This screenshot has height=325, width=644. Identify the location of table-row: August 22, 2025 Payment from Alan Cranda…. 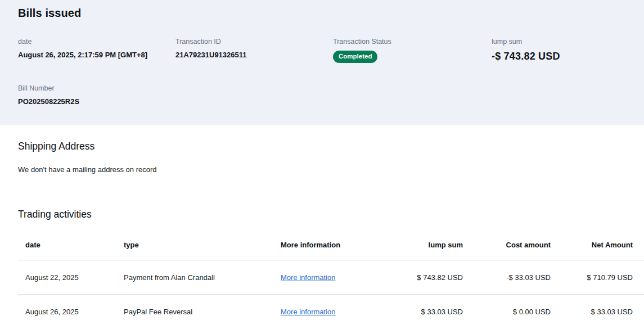
(331, 278).